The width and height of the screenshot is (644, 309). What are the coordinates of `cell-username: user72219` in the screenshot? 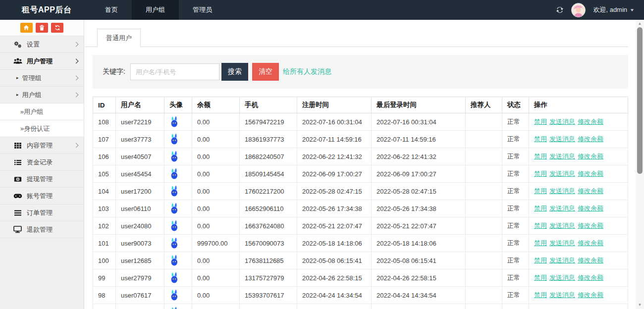 It's located at (140, 122).